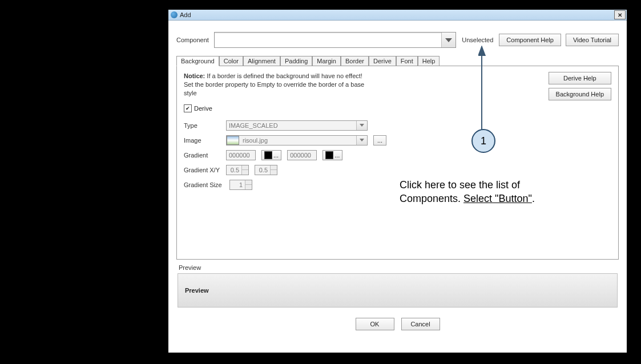  I want to click on gradient-label: Gradient, so click(202, 155).